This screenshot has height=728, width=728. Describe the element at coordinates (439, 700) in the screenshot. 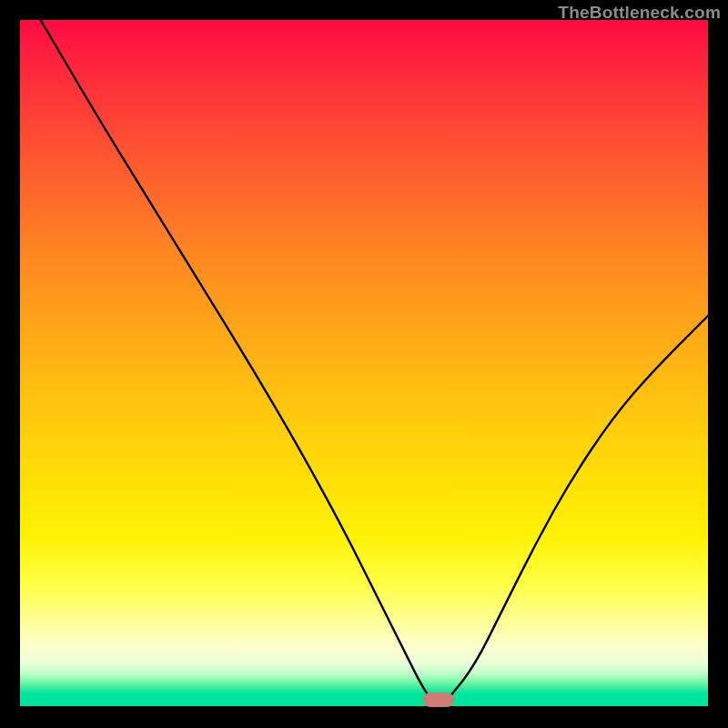

I see `optimal-marker` at that location.